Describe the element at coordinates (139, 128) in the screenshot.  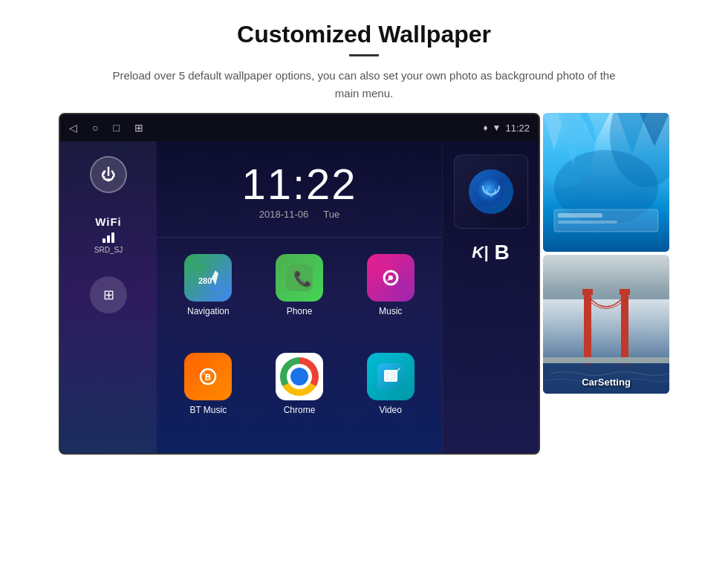
I see `screenshot-icon: ⊞` at that location.